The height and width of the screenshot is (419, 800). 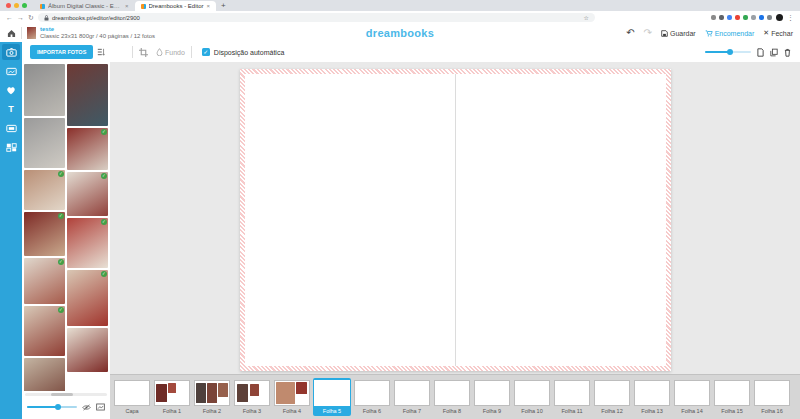 What do you see at coordinates (172, 397) in the screenshot?
I see `filmstrip-page-folha-1: Folha 1` at bounding box center [172, 397].